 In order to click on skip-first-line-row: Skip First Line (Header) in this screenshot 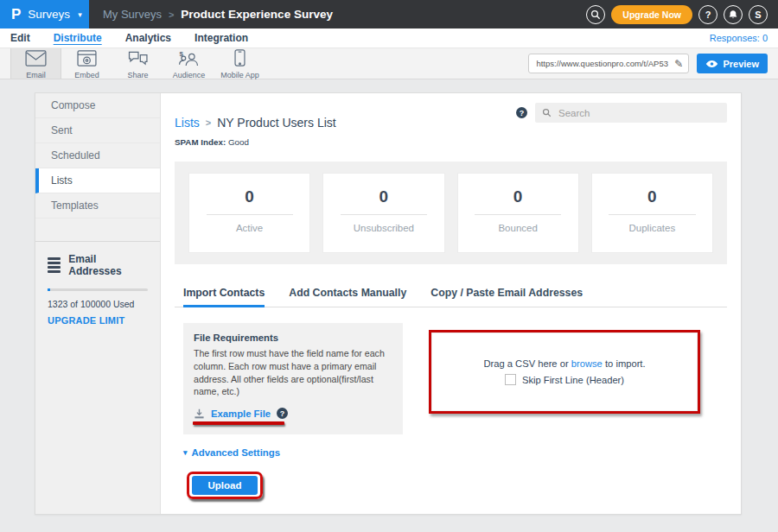, I will do `click(564, 380)`.